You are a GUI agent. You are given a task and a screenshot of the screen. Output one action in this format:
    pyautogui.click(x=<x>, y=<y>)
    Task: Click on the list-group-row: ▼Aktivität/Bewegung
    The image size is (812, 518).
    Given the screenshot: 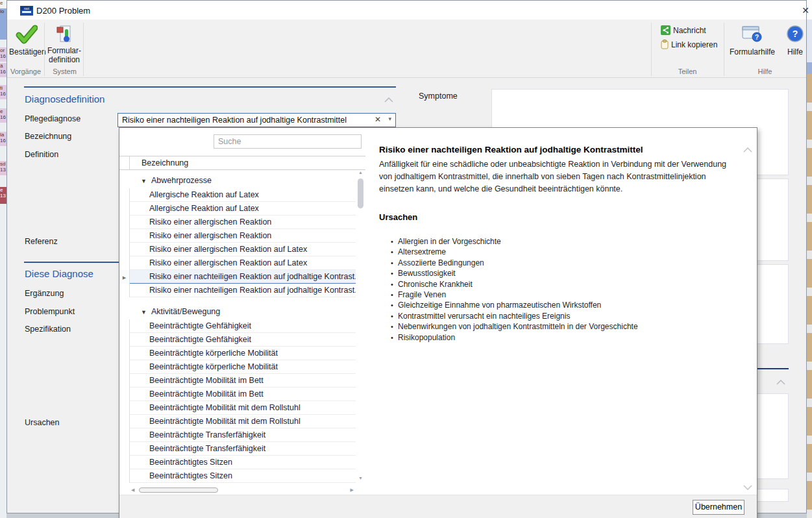 What is the action you would take?
    pyautogui.click(x=238, y=308)
    